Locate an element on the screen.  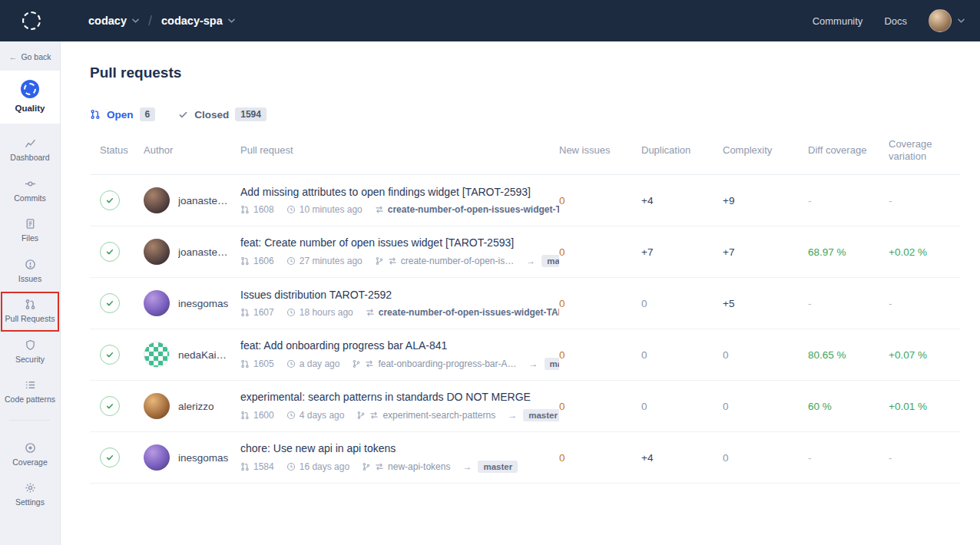
pr-number: 1606 is located at coordinates (264, 261).